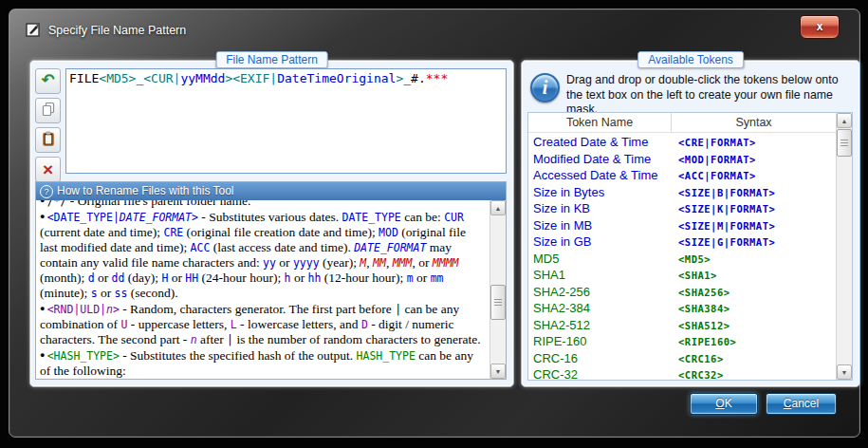 The width and height of the screenshot is (868, 448). I want to click on help-scrollbar-thumb, so click(498, 302).